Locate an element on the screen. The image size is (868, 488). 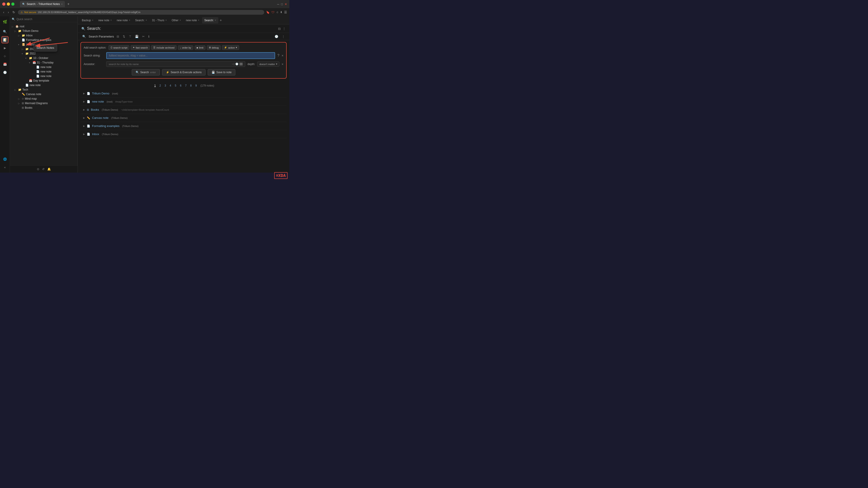
minimize-button: − is located at coordinates (8, 4).